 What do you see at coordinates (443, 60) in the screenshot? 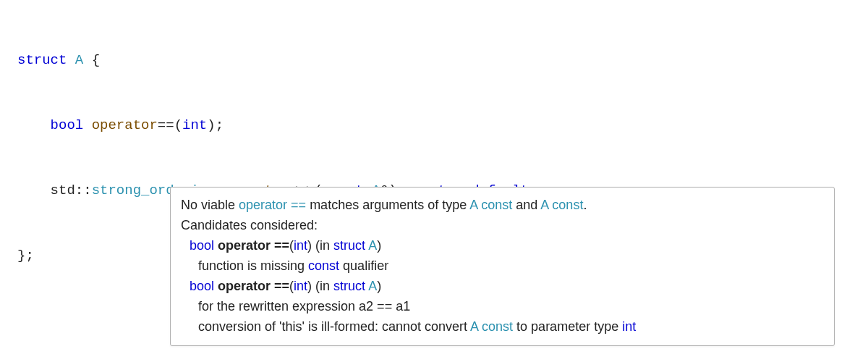
I see `code-line: struct A {` at bounding box center [443, 60].